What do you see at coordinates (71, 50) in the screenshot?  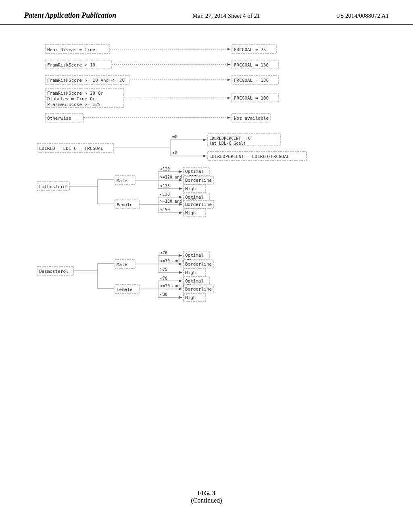 I see `svg-text: HeartDiseas = True` at bounding box center [71, 50].